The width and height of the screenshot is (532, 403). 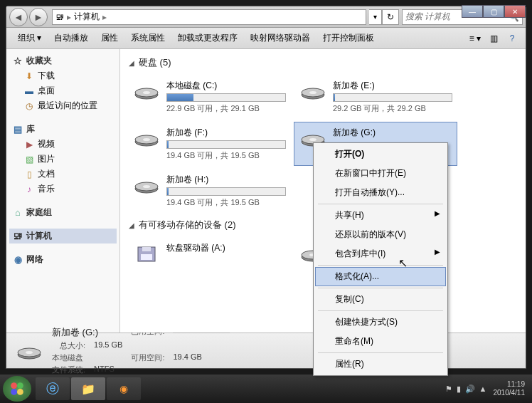 I want to click on preview-pane-button: ▥, so click(x=494, y=38).